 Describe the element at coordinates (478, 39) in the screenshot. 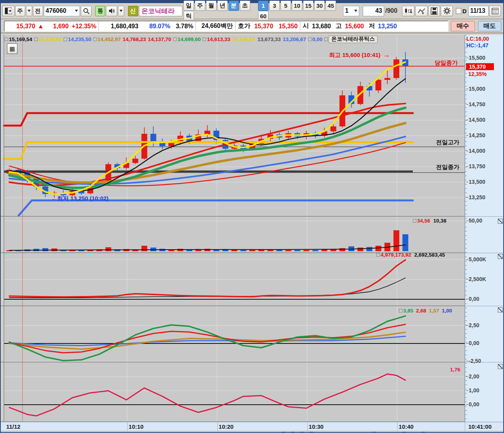

I see `lc-value: LC:16,00` at that location.